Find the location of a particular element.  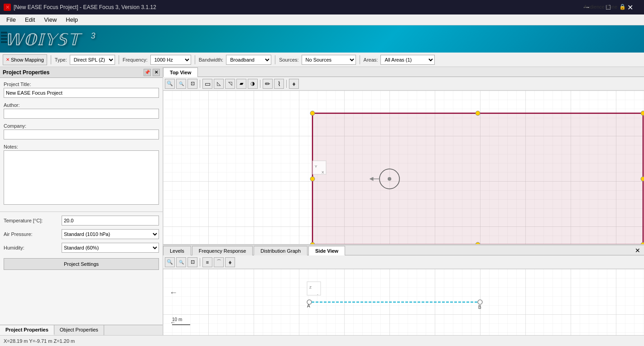

frequency-select: 1000 Hz is located at coordinates (171, 60).